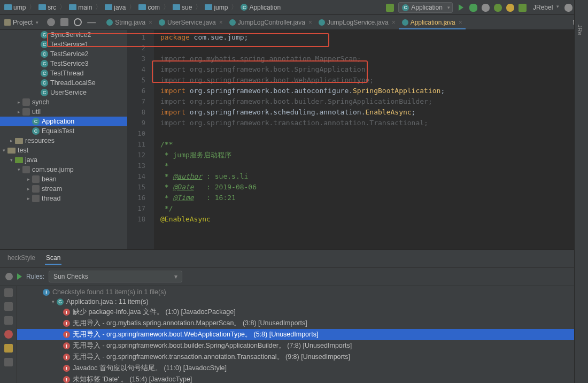  What do you see at coordinates (261, 7) in the screenshot?
I see `bc-file: CApplication` at bounding box center [261, 7].